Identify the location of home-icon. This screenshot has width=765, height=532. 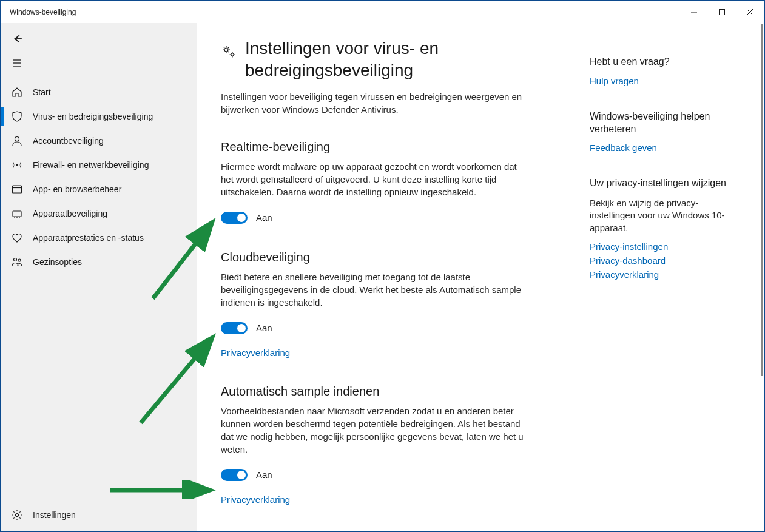
(17, 92).